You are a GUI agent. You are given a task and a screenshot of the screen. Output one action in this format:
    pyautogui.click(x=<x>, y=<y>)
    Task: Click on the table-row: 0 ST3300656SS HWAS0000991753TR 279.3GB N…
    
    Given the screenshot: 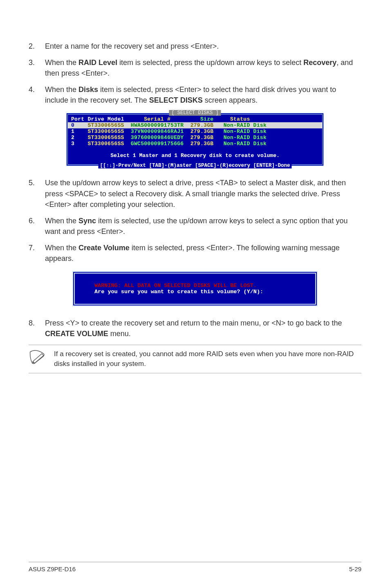 What is the action you would take?
    pyautogui.click(x=195, y=125)
    